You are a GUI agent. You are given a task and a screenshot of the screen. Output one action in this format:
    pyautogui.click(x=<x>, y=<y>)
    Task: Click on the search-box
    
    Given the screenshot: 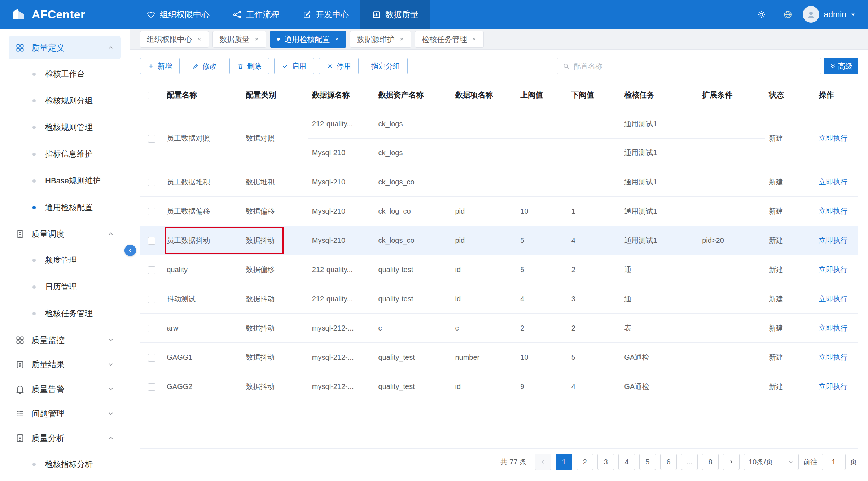 What is the action you would take?
    pyautogui.click(x=689, y=66)
    